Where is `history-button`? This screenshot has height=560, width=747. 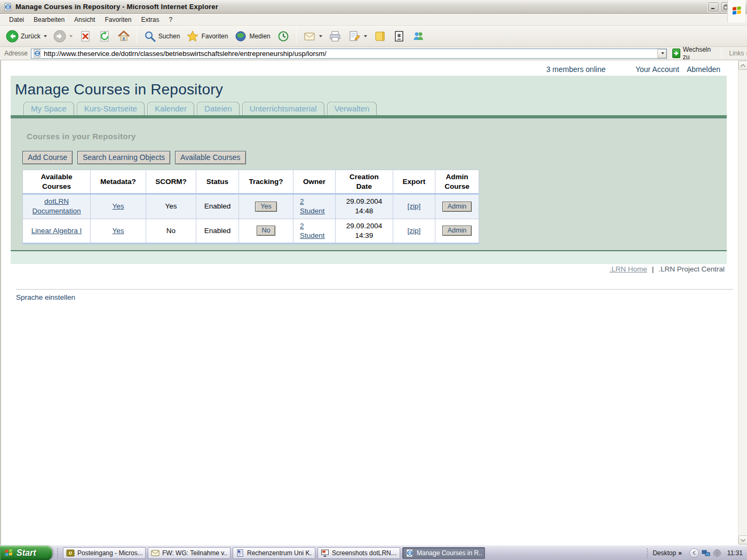 history-button is located at coordinates (283, 36).